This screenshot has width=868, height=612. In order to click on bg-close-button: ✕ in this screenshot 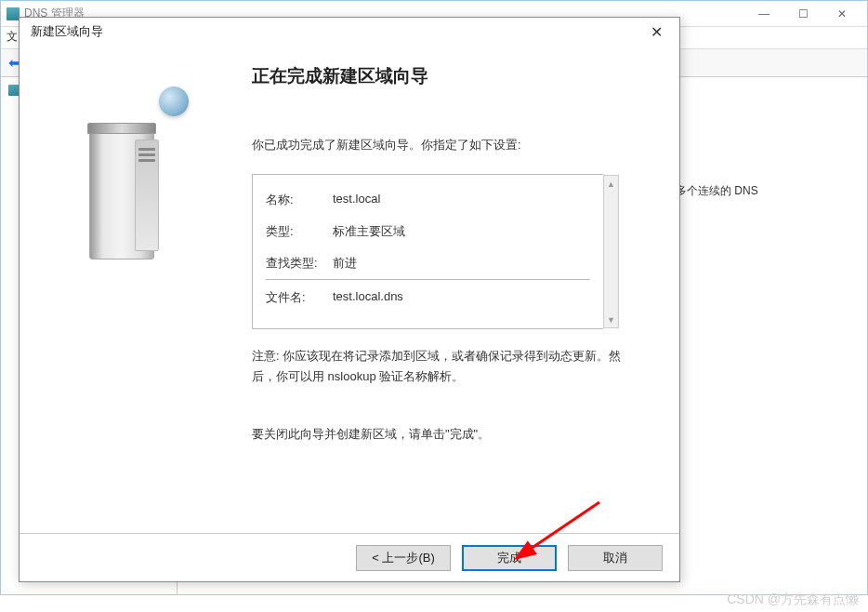, I will do `click(842, 14)`.